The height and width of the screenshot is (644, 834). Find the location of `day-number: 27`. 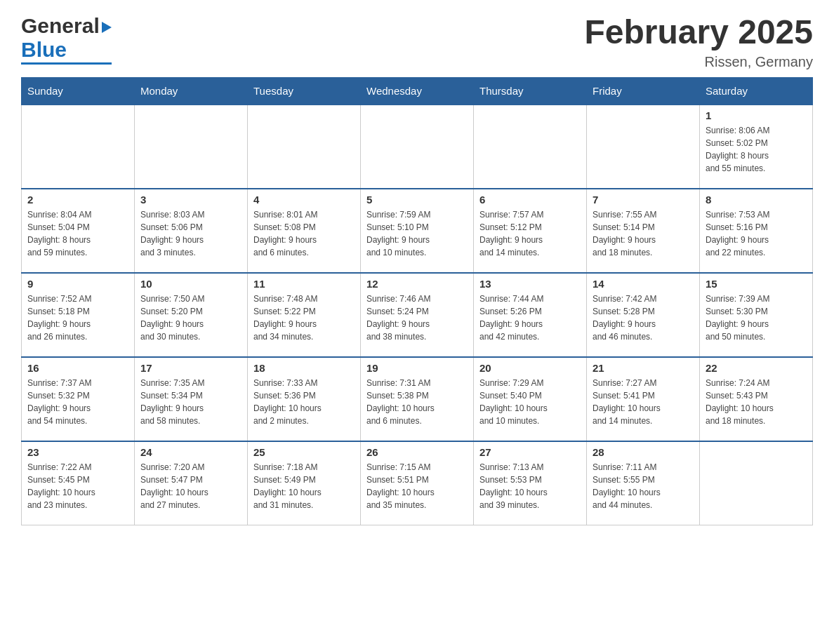

day-number: 27 is located at coordinates (530, 452).